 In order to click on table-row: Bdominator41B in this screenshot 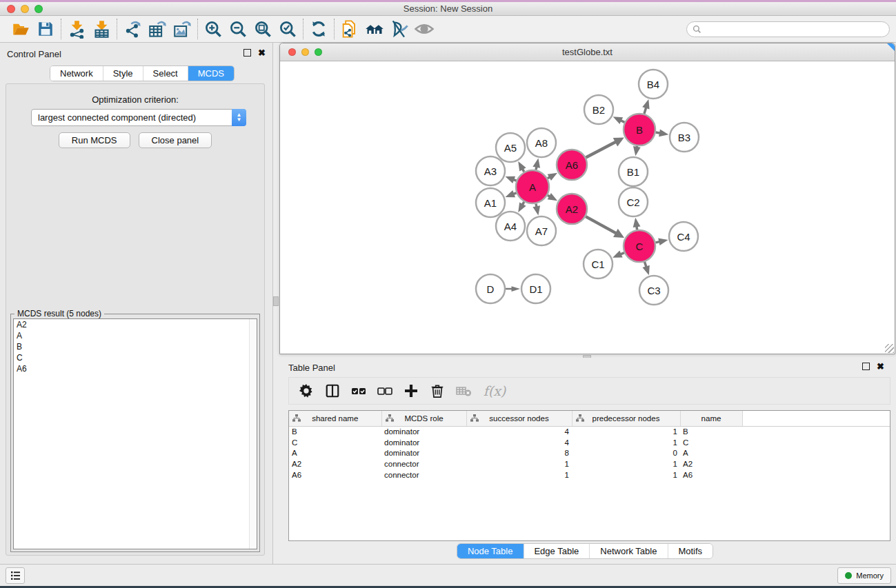, I will do `click(589, 432)`.